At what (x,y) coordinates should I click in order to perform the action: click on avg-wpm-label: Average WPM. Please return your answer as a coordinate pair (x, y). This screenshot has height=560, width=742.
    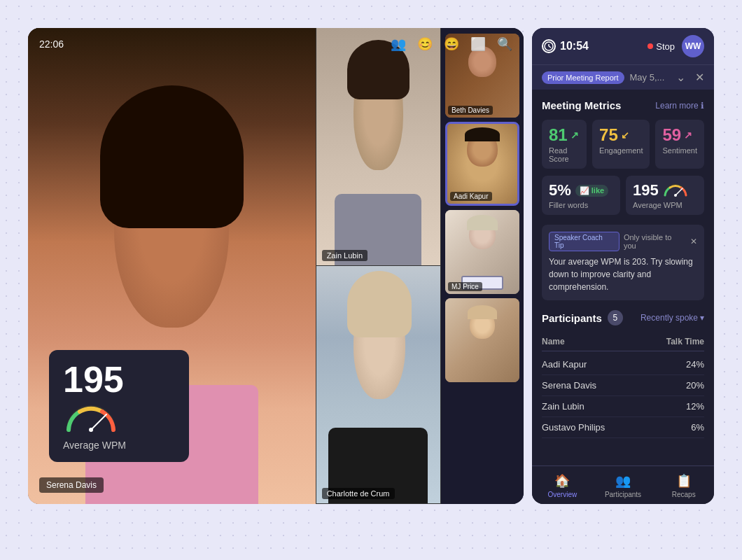
    Looking at the image, I should click on (665, 205).